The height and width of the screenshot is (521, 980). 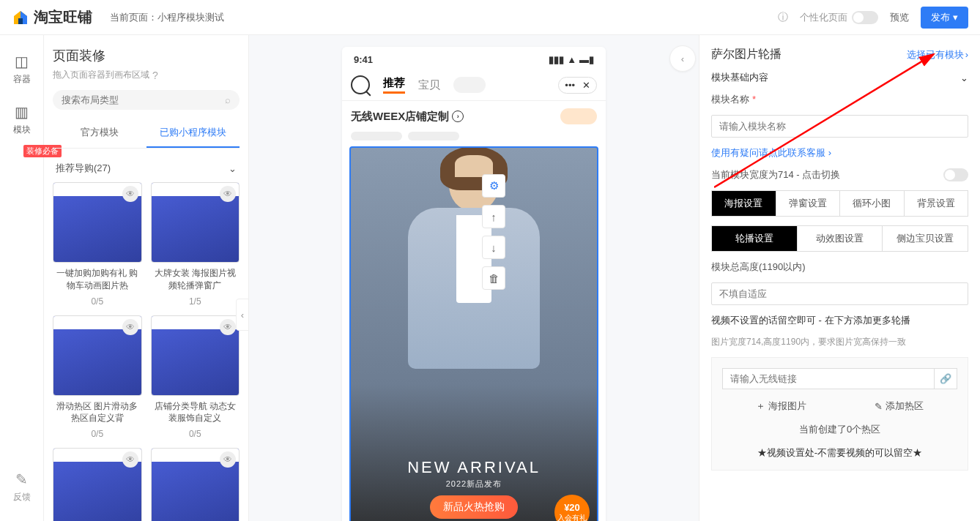 What do you see at coordinates (97, 378) in the screenshot?
I see `module-card: 👁 滑动热区 图片滑动多热区自定义背 0/5` at bounding box center [97, 378].